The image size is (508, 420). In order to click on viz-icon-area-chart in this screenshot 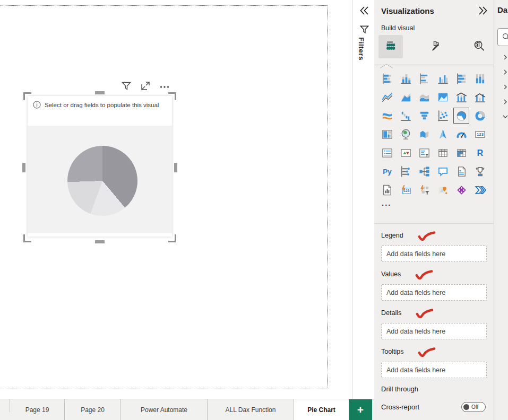, I will do `click(406, 97)`.